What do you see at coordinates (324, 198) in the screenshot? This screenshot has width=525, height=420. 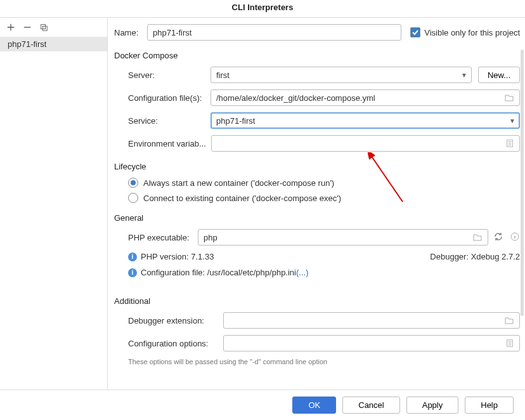 I see `lifecycle-radio-exec: Connect to existing container ('docker-c…` at bounding box center [324, 198].